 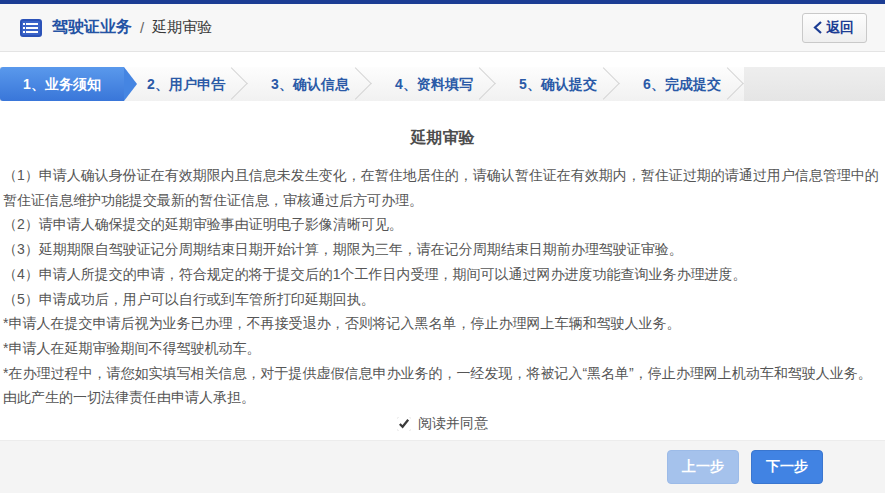 What do you see at coordinates (834, 28) in the screenshot?
I see `back-button: 返回` at bounding box center [834, 28].